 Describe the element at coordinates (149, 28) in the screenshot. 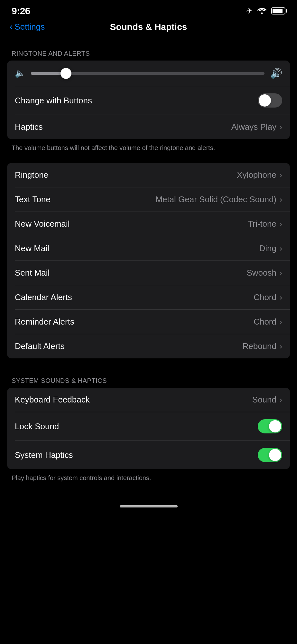

I see `nav-header: ‹ Settings Sounds & Haptics` at that location.